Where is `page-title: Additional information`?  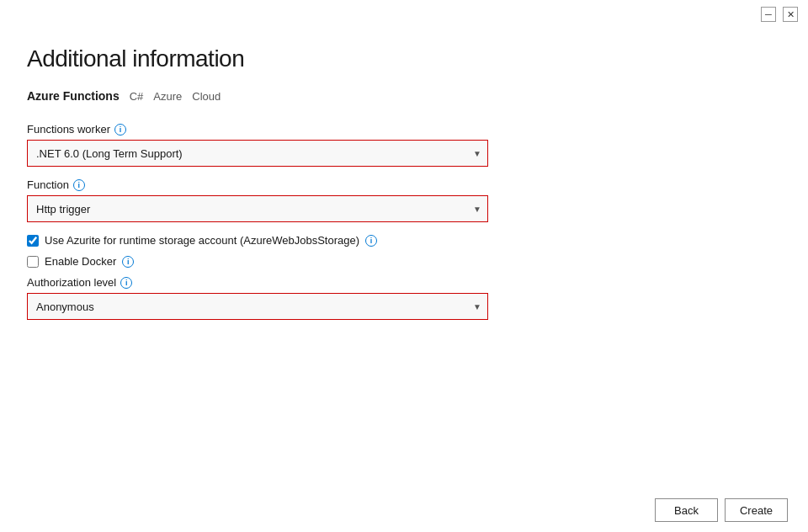 page-title: Additional information is located at coordinates (404, 59).